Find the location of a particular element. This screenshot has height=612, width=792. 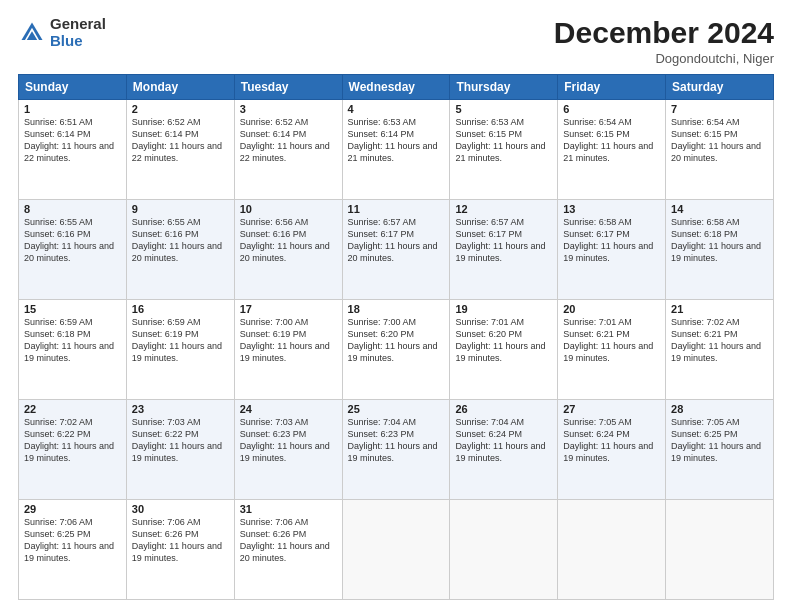

day-info: Sunrise: 6:58 AMSunset: 6:18 PMDaylight:… is located at coordinates (716, 240).